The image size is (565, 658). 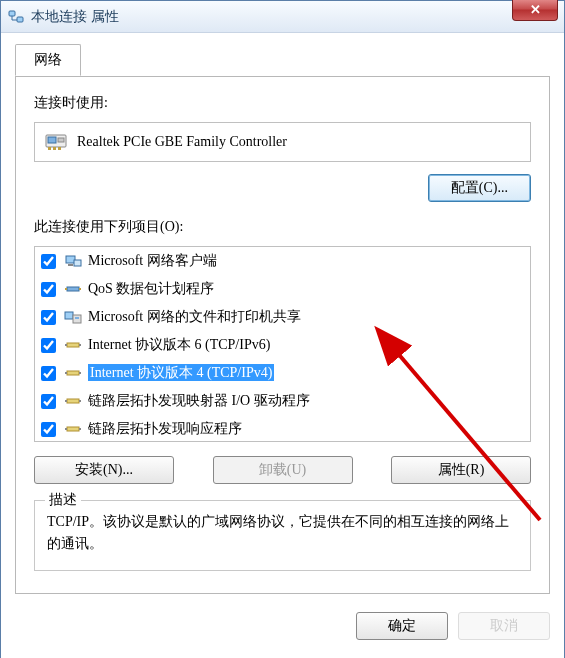 What do you see at coordinates (461, 470) in the screenshot?
I see `properties-button: 属性(R)` at bounding box center [461, 470].